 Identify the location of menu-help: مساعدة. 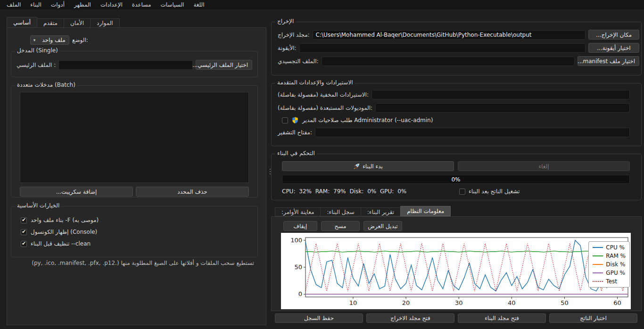
(141, 5).